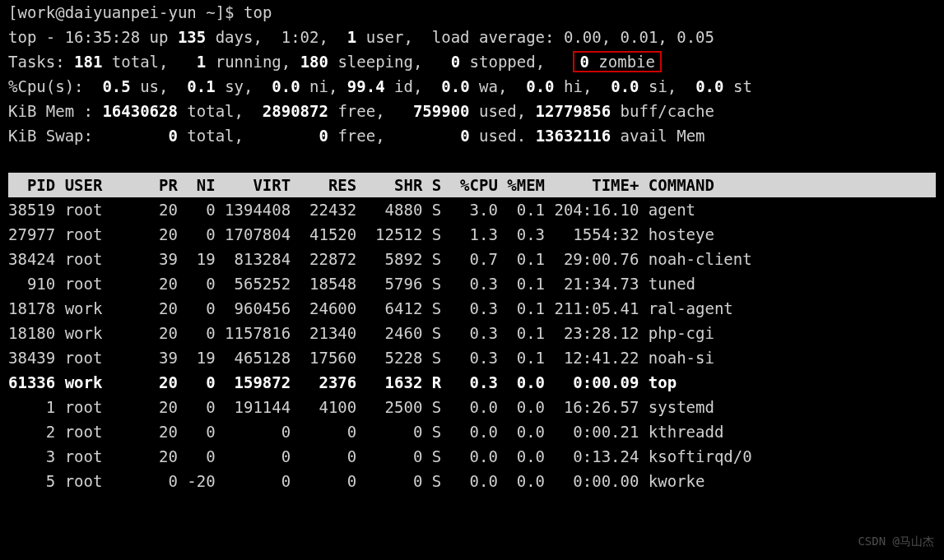  What do you see at coordinates (472, 382) in the screenshot?
I see `process-row: 61336 work 20 0 159872 2376 1632 R 0.3 0…` at bounding box center [472, 382].